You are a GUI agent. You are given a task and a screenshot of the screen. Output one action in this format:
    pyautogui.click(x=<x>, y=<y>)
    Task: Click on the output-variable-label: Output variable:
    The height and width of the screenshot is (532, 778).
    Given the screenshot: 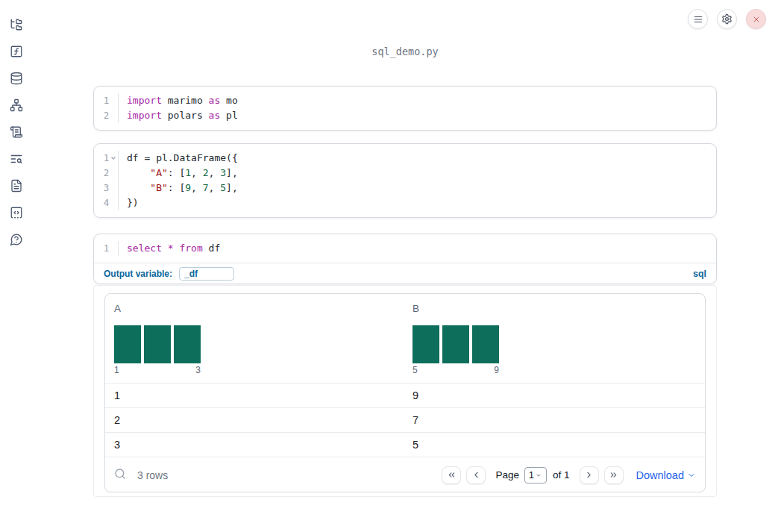 What is the action you would take?
    pyautogui.click(x=138, y=274)
    